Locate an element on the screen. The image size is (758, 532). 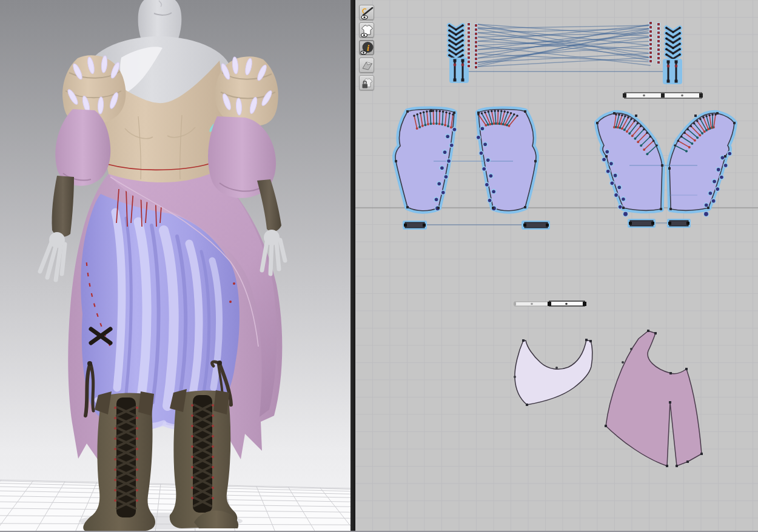
chevrons-right is located at coordinates (673, 44).